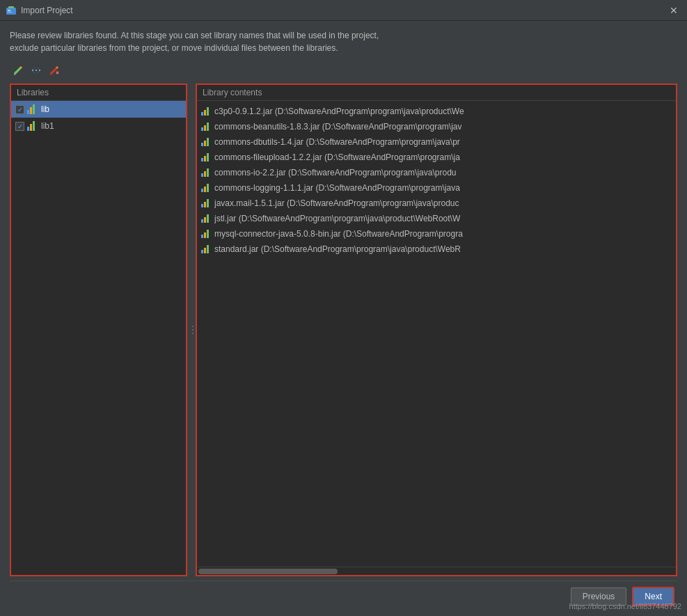 This screenshot has height=616, width=687. What do you see at coordinates (436, 234) in the screenshot?
I see `content-item-8: mysql-connector-java-5.0.8-bin.jar (D:\S…` at bounding box center [436, 234].